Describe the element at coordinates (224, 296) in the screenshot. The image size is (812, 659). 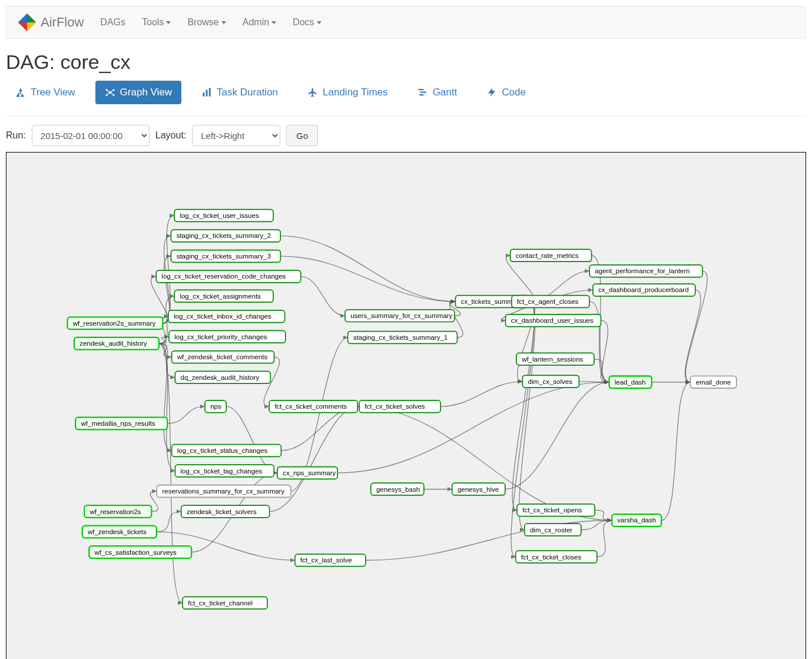
I see `task-log_cx_ticket_assignments: log_cx_ticket_assignments` at that location.